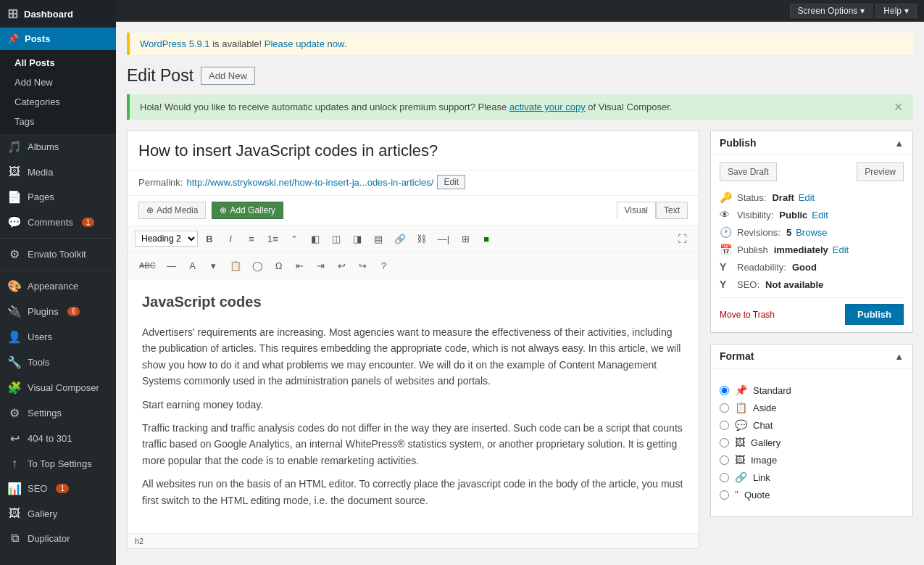  Describe the element at coordinates (258, 265) in the screenshot. I see `clear-format-button: ◯` at that location.